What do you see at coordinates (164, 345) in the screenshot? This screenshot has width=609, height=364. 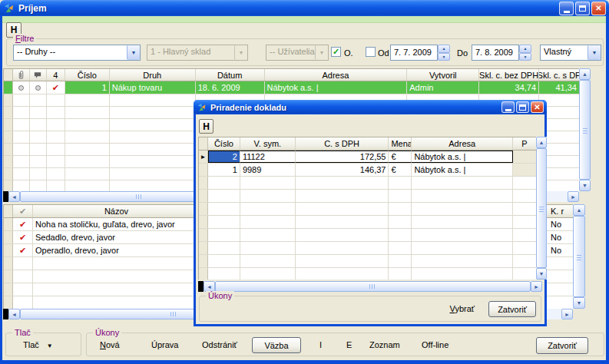 I see `uprava-button: Úprava` at bounding box center [164, 345].